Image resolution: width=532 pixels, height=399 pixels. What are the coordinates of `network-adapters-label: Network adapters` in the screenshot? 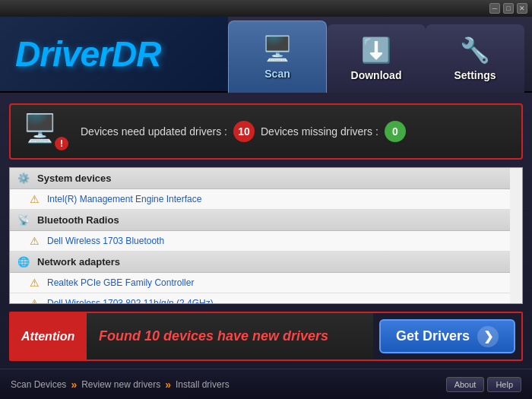 It's located at (79, 261).